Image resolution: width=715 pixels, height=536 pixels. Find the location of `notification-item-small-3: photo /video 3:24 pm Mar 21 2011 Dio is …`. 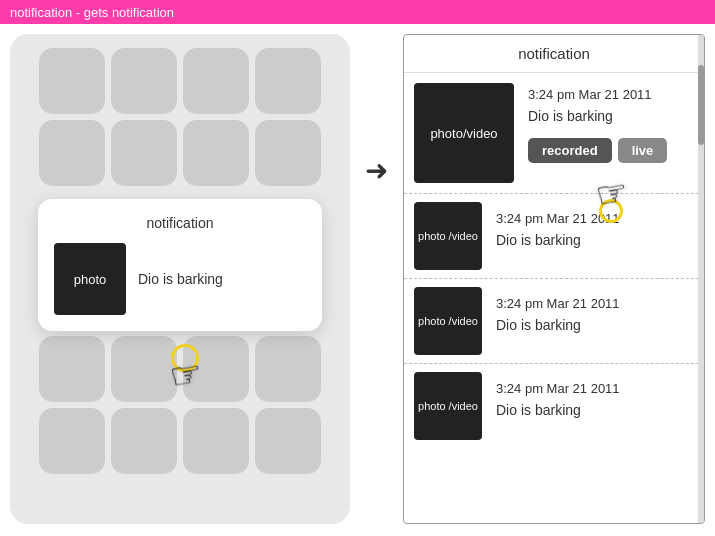

notification-item-small-3: photo /video 3:24 pm Mar 21 2011 Dio is … is located at coordinates (554, 406).